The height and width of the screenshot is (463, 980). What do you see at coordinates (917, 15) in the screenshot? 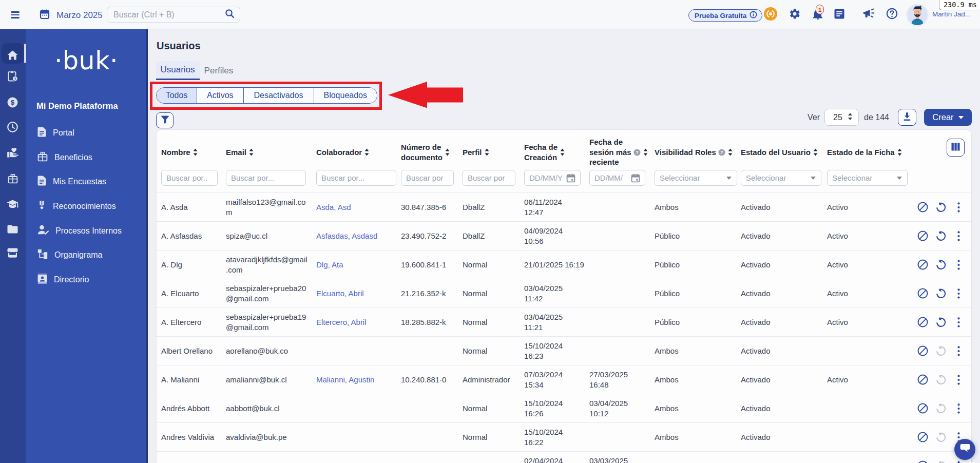
I see `user-avatar` at bounding box center [917, 15].